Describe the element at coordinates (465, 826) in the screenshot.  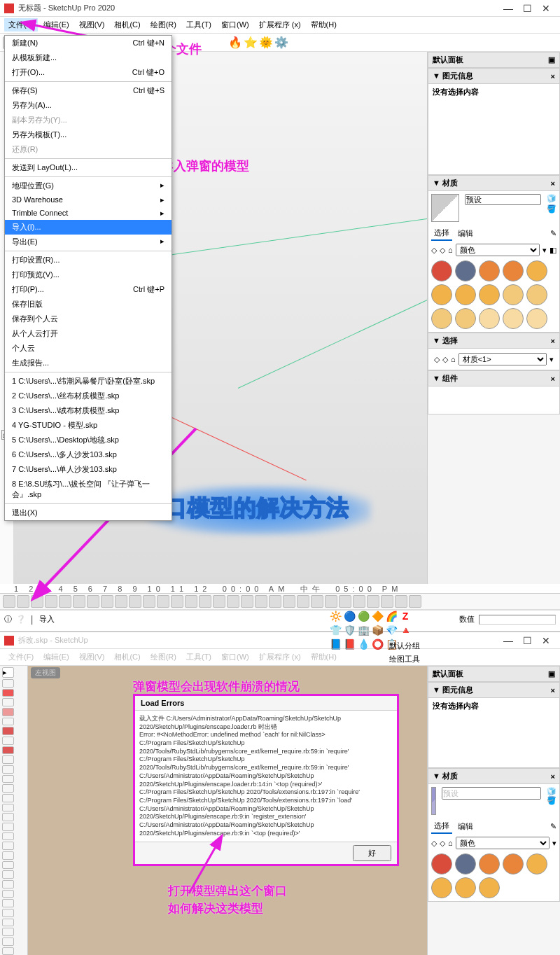
I see `tab-edit: 编辑` at that location.